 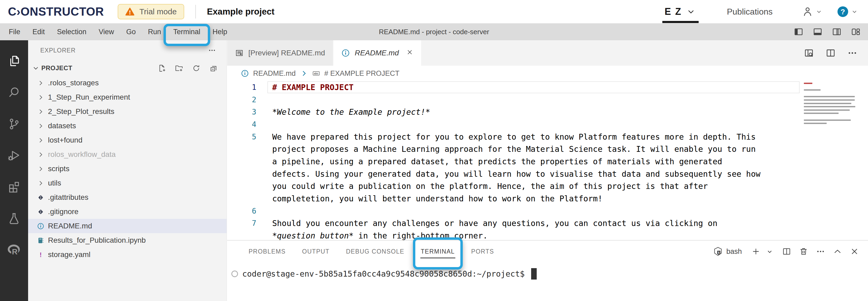 What do you see at coordinates (15, 32) in the screenshot?
I see `menu-item-file: File` at bounding box center [15, 32].